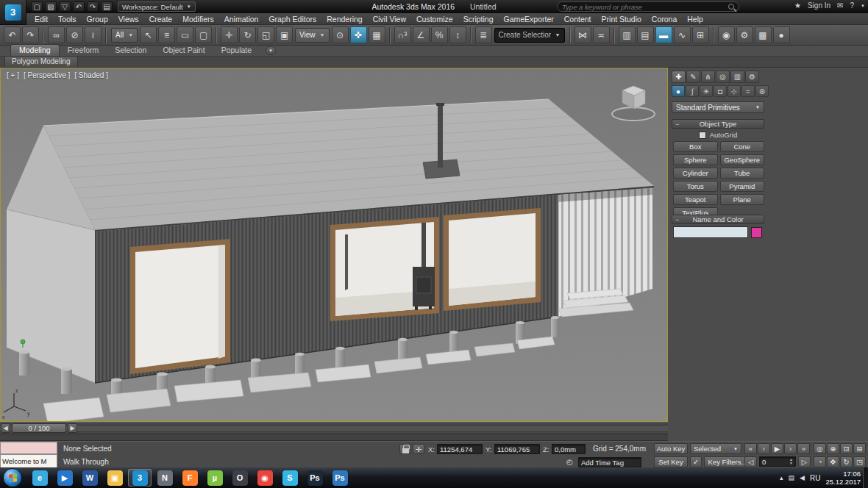  I want to click on toggle-layer-explorer-button: ▤, so click(646, 35).